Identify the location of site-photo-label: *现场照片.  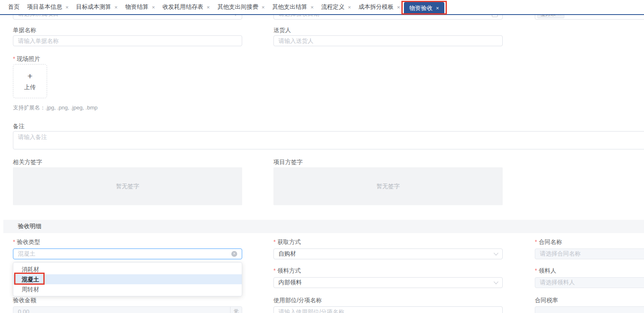
(27, 59).